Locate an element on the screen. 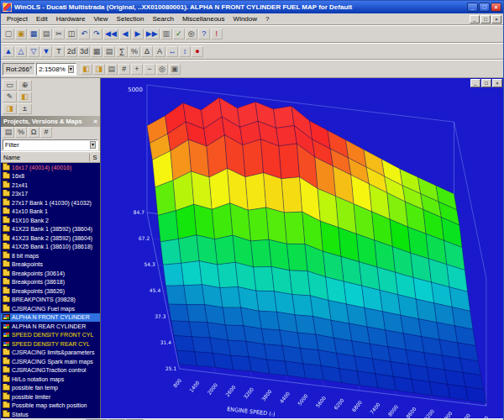  panel-percent-icon: % is located at coordinates (21, 133).